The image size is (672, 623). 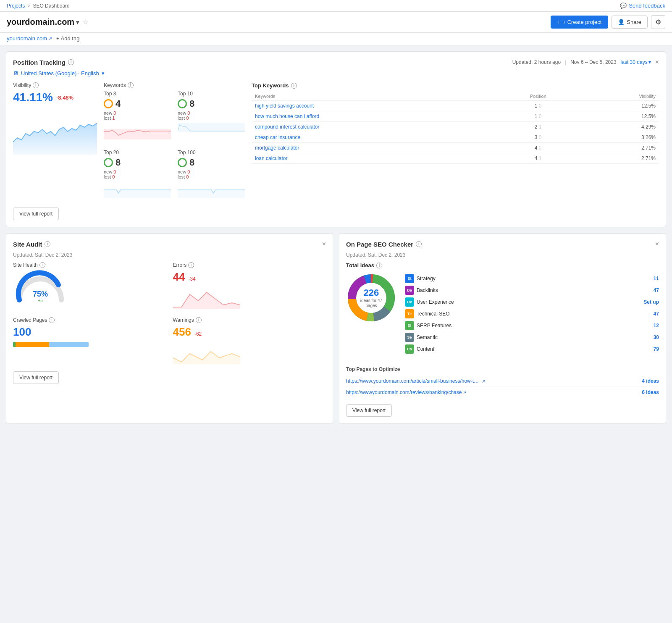 What do you see at coordinates (137, 113) in the screenshot?
I see `top3-sub: new 0` at bounding box center [137, 113].